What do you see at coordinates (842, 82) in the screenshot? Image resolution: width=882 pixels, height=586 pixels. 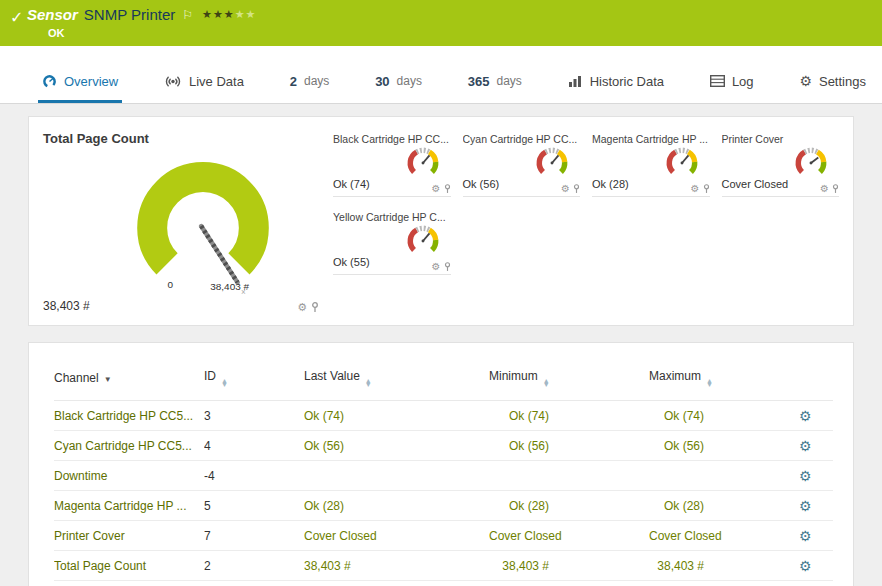 I see `tab-label: Settings` at bounding box center [842, 82].